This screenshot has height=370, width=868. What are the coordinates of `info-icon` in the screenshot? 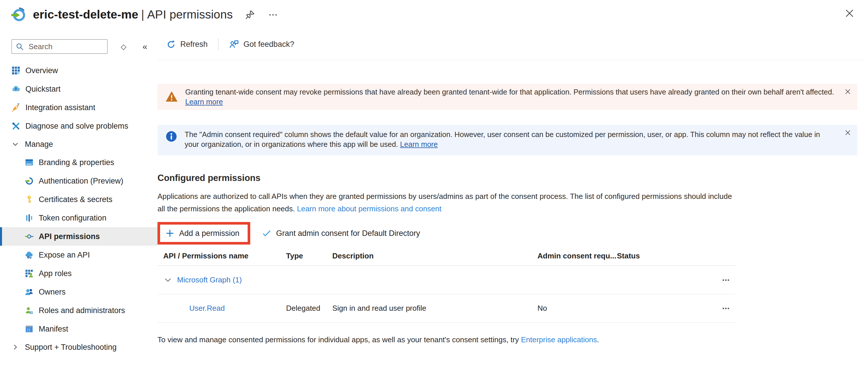 It's located at (171, 136).